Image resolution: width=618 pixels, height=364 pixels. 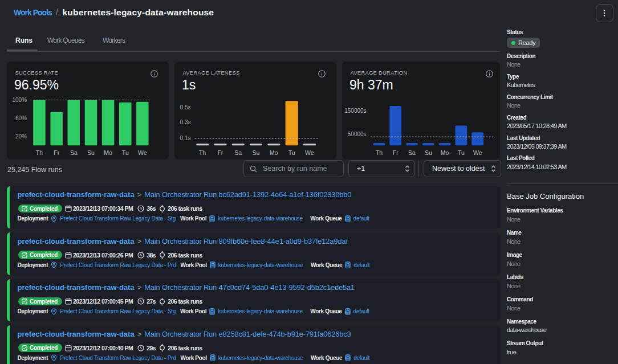 I want to click on svg-text: 50000s, so click(x=357, y=134).